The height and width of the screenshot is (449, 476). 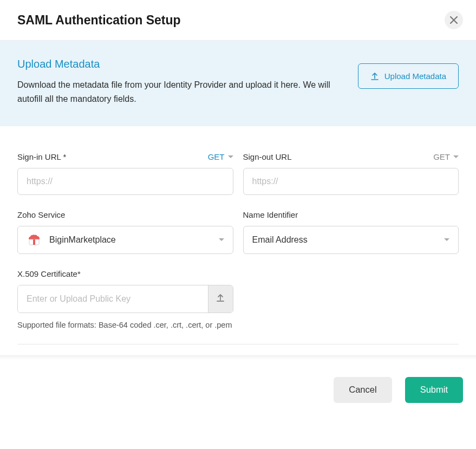 I want to click on field-header: X.509 Certificate*, so click(x=126, y=274).